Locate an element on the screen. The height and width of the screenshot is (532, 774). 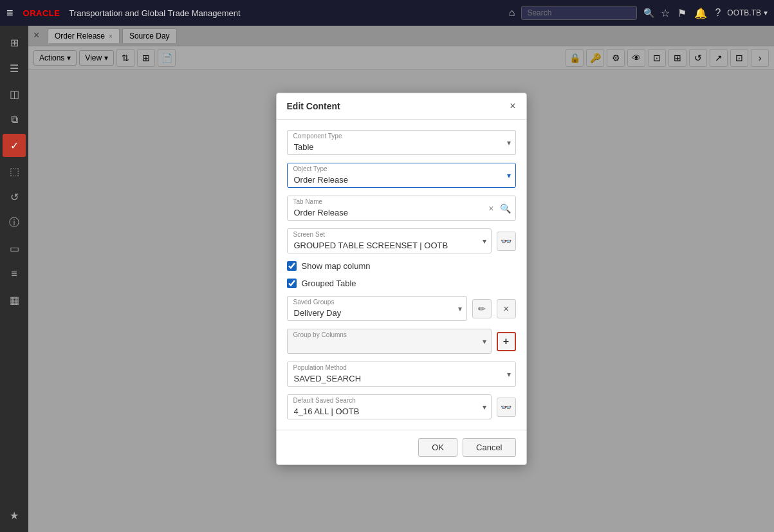
saved-groups-field: Saved Groups ▾ ✏ × is located at coordinates (401, 309).